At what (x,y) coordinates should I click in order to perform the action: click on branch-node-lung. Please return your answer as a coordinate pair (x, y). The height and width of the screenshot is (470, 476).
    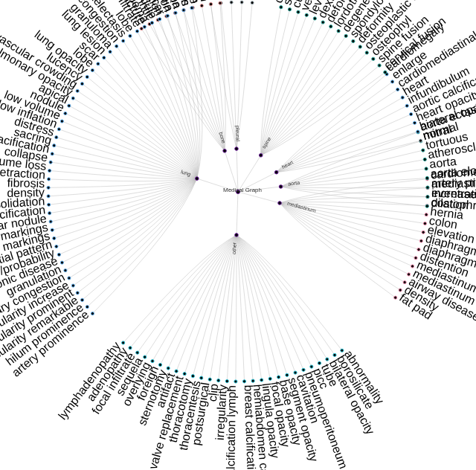
    Looking at the image, I should click on (198, 178).